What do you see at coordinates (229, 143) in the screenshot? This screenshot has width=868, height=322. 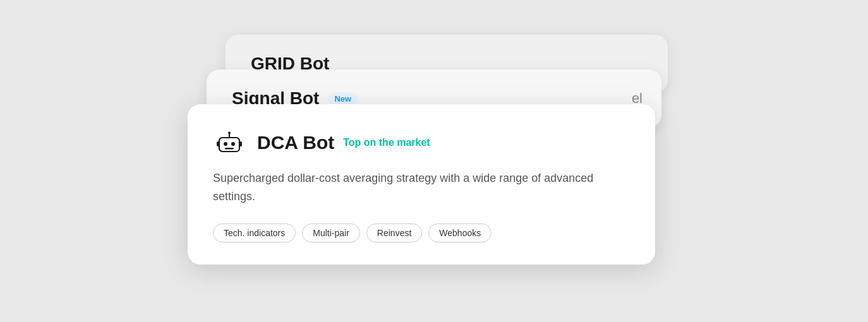 I see `dca-bot-icon` at bounding box center [229, 143].